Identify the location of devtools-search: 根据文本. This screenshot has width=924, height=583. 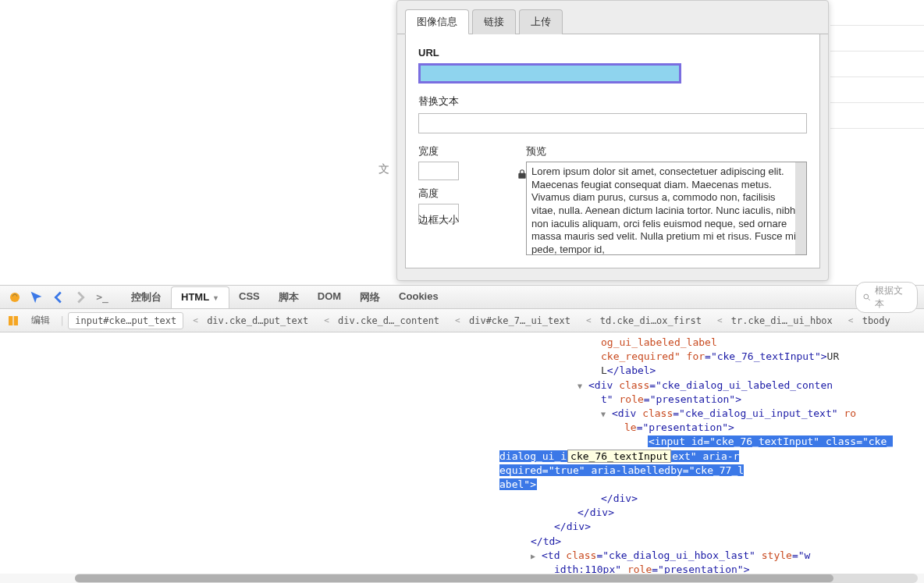
(887, 297).